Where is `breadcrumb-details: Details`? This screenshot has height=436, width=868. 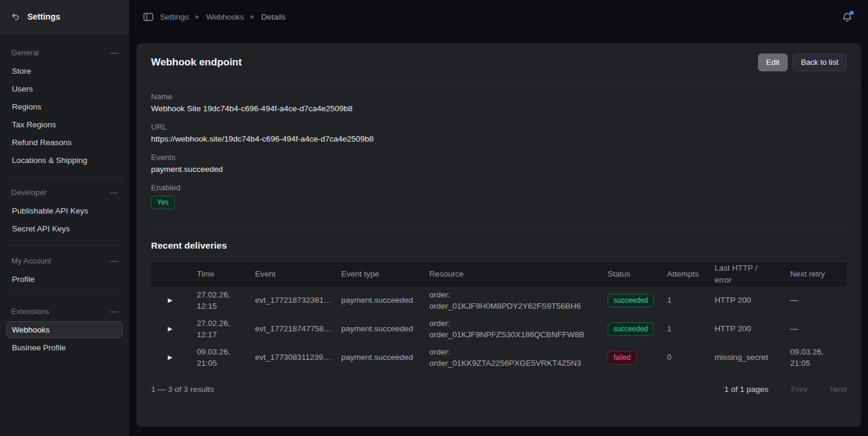
breadcrumb-details: Details is located at coordinates (273, 17).